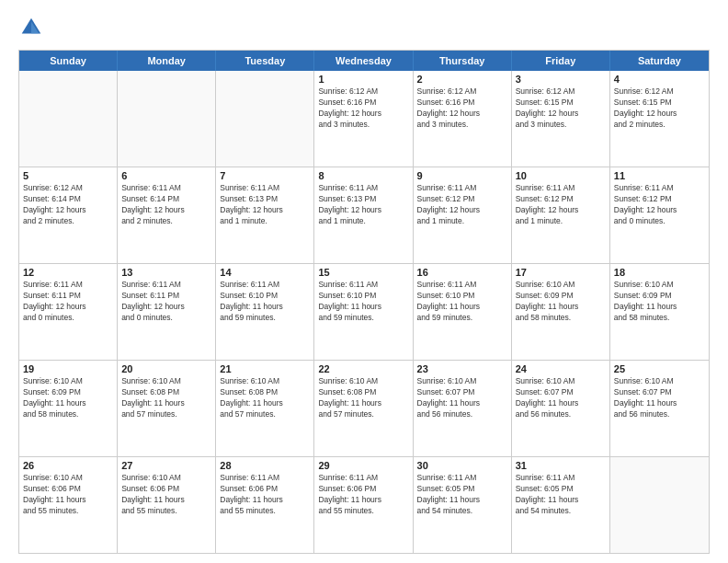 This screenshot has width=728, height=563. Describe the element at coordinates (68, 176) in the screenshot. I see `day-number: 5` at that location.